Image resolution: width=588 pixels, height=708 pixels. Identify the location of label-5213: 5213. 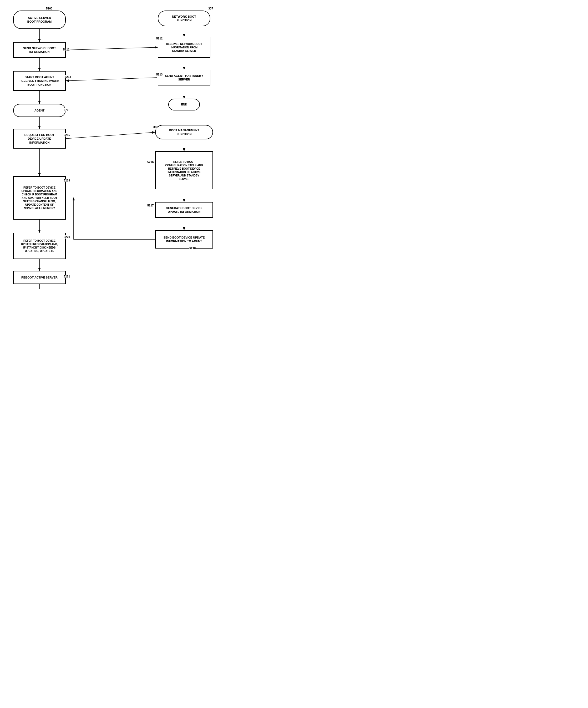
(159, 74).